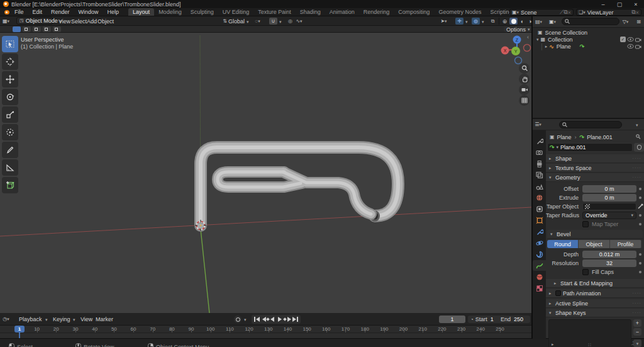 This screenshot has width=644, height=347. What do you see at coordinates (236, 12) in the screenshot?
I see `workspace-tab-uv-editing: UV Editing` at bounding box center [236, 12].